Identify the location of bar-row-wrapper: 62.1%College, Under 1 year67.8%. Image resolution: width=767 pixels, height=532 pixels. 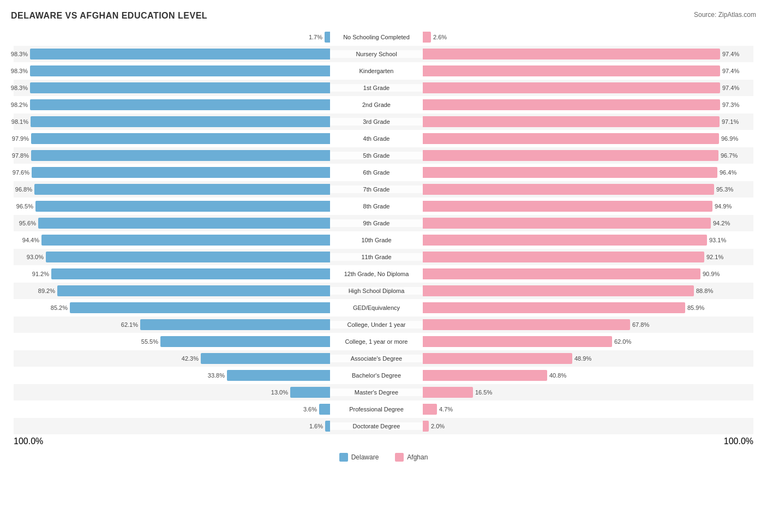
(384, 325).